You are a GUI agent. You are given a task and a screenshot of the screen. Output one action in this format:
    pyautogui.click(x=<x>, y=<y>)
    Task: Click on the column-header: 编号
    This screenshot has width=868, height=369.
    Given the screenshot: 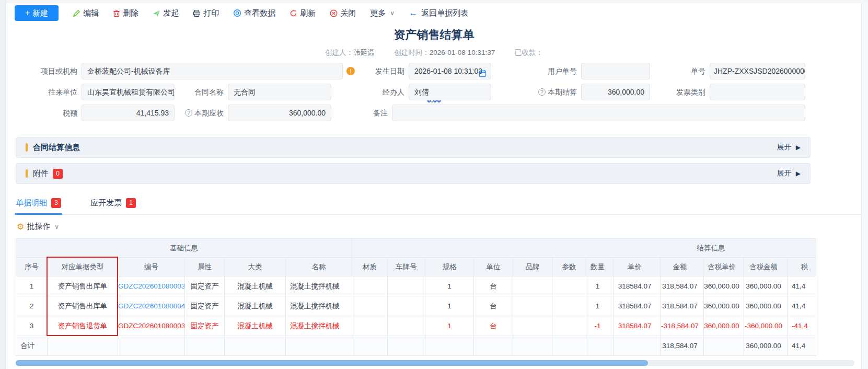 What is the action you would take?
    pyautogui.click(x=152, y=267)
    